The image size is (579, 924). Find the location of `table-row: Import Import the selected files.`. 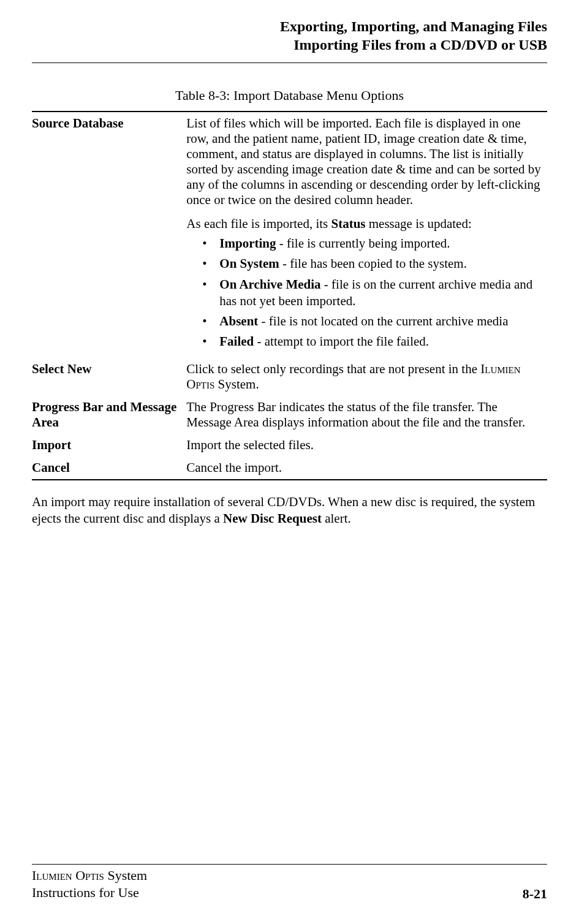

table-row: Import Import the selected files. is located at coordinates (289, 445).